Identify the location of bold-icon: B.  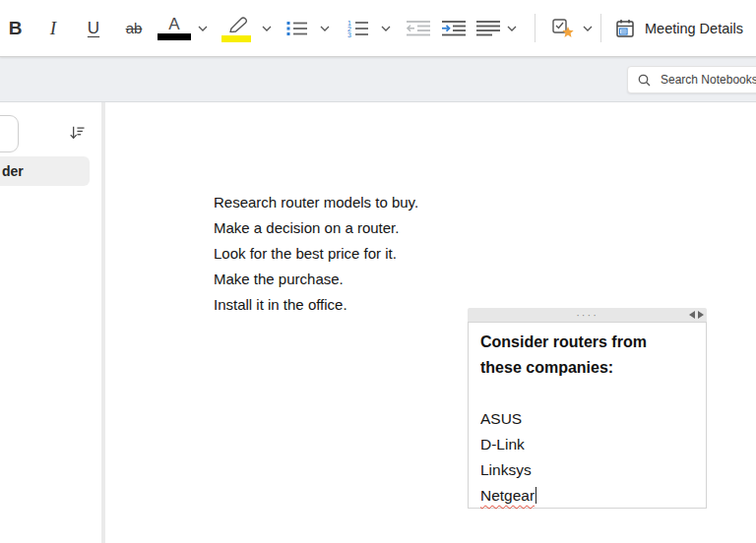
(16, 29).